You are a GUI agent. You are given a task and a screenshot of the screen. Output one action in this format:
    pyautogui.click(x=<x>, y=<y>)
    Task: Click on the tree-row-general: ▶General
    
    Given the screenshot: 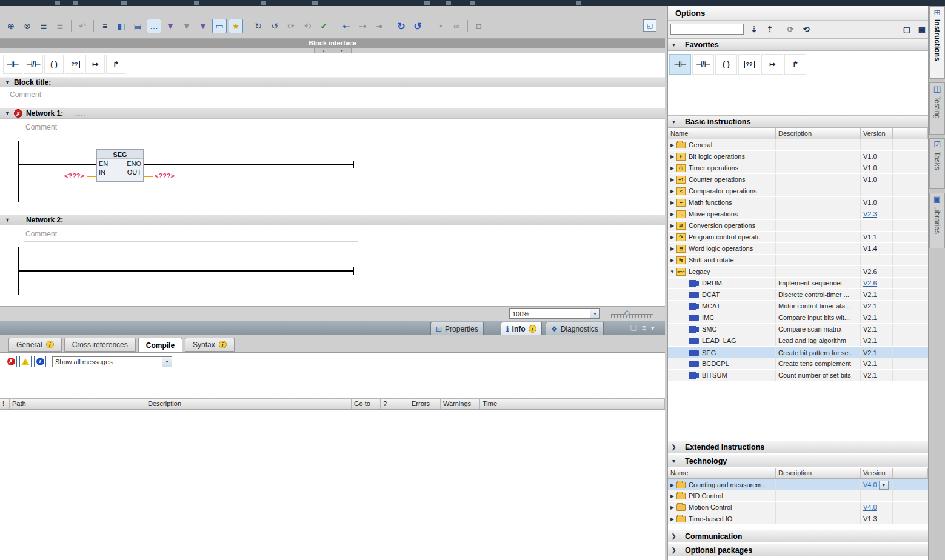 What is the action you would take?
    pyautogui.click(x=798, y=145)
    